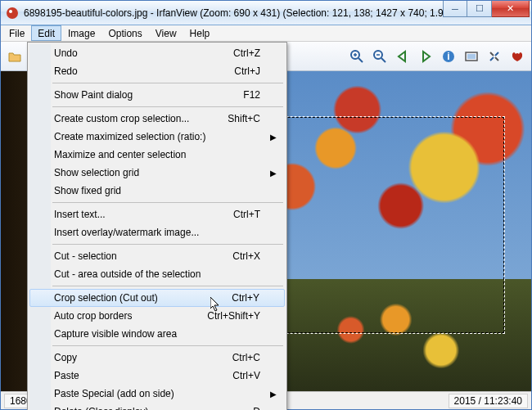  Describe the element at coordinates (106, 298) in the screenshot. I see `menu-item-label: Crop selection (Cut out)` at that location.